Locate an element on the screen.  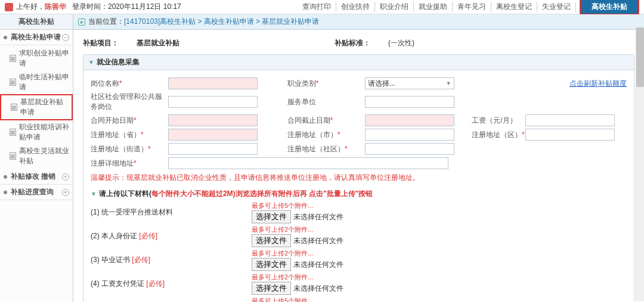
lbl-start: 合同开始日期* is located at coordinates (129, 120).